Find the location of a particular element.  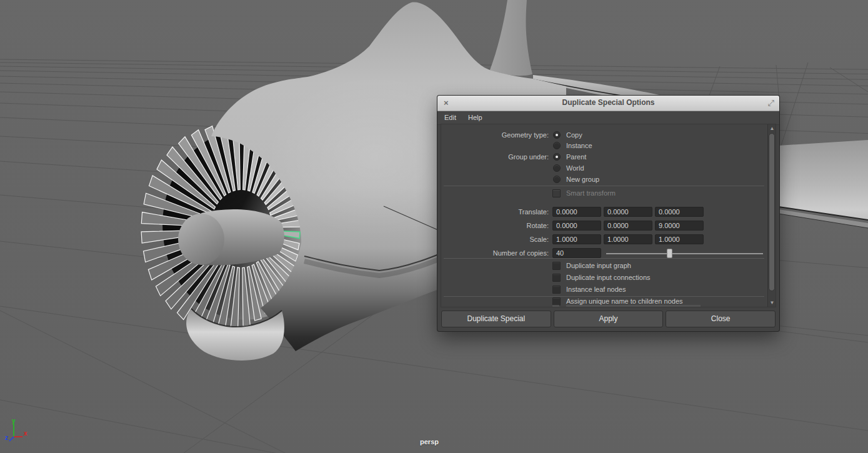

scale-x-field is located at coordinates (577, 239).